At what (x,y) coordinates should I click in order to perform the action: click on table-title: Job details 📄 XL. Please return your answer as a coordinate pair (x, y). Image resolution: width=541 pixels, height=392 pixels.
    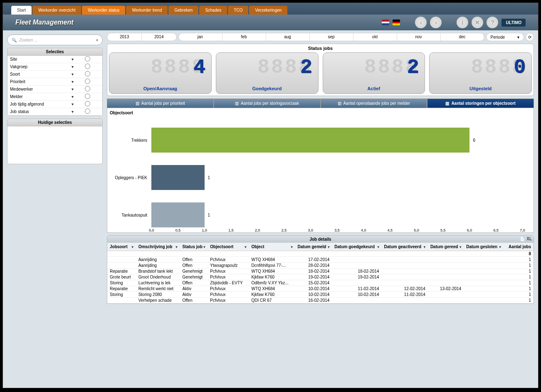
    Looking at the image, I should click on (320, 239).